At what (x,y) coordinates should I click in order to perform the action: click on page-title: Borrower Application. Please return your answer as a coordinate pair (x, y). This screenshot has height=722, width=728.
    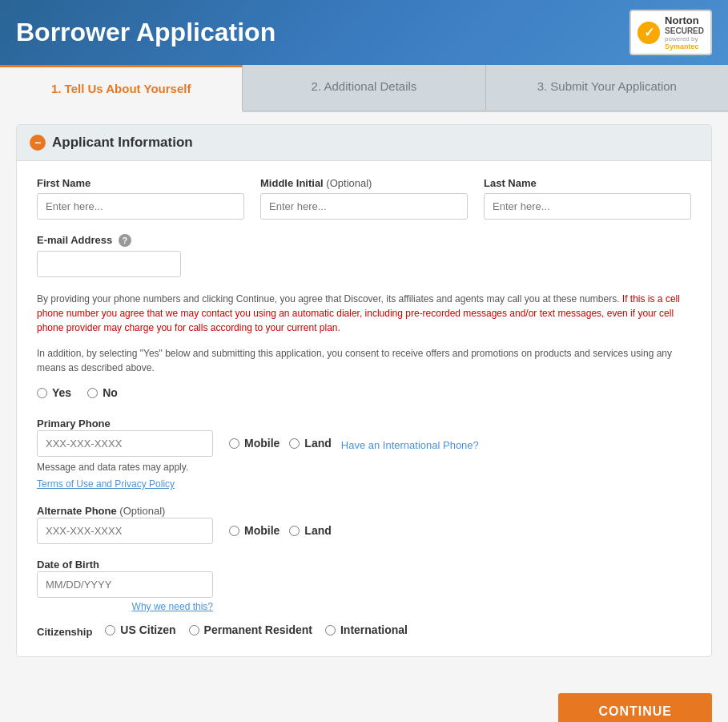
    Looking at the image, I should click on (146, 32).